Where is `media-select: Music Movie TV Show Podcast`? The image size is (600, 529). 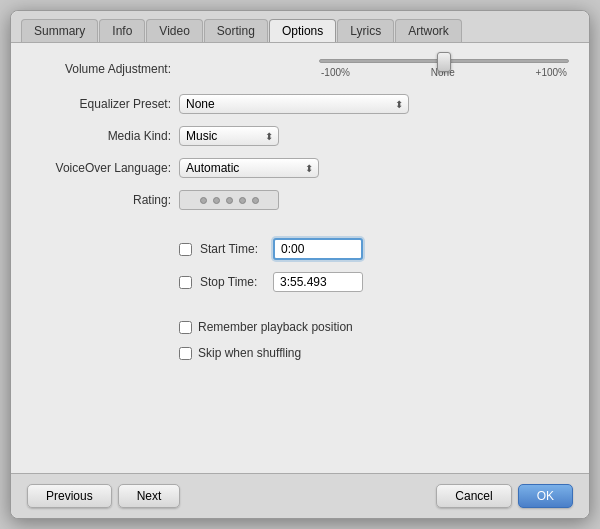
media-select: Music Movie TV Show Podcast is located at coordinates (229, 136).